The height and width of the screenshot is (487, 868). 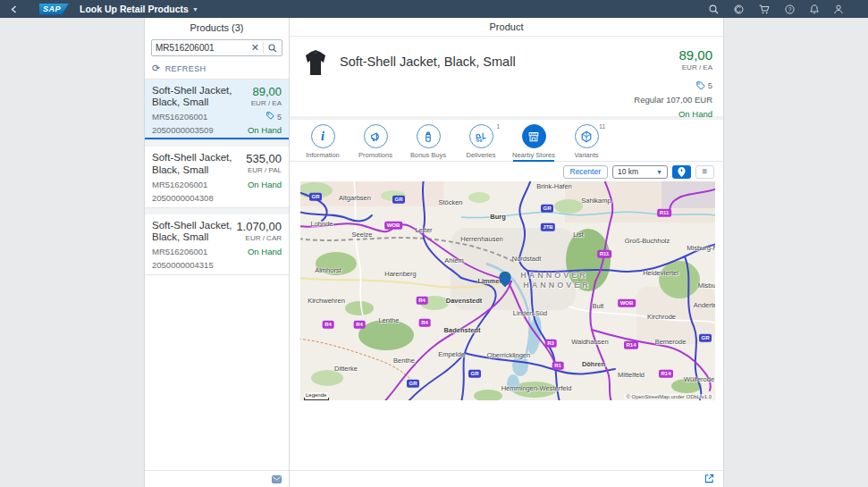 I want to click on tab-label: Promotions, so click(x=375, y=155).